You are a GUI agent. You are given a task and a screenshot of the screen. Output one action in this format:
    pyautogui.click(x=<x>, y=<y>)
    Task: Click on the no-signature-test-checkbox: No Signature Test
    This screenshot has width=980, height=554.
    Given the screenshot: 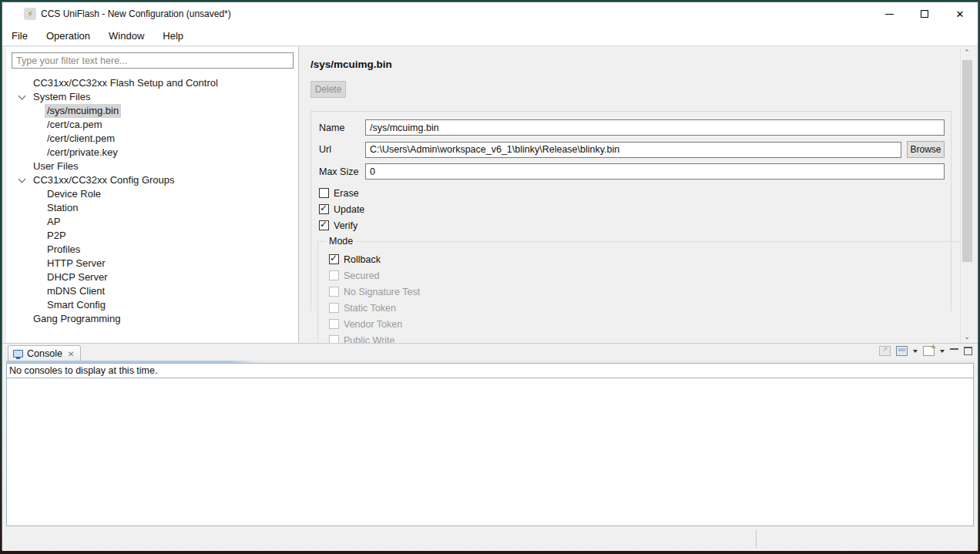 What is the action you would take?
    pyautogui.click(x=644, y=291)
    